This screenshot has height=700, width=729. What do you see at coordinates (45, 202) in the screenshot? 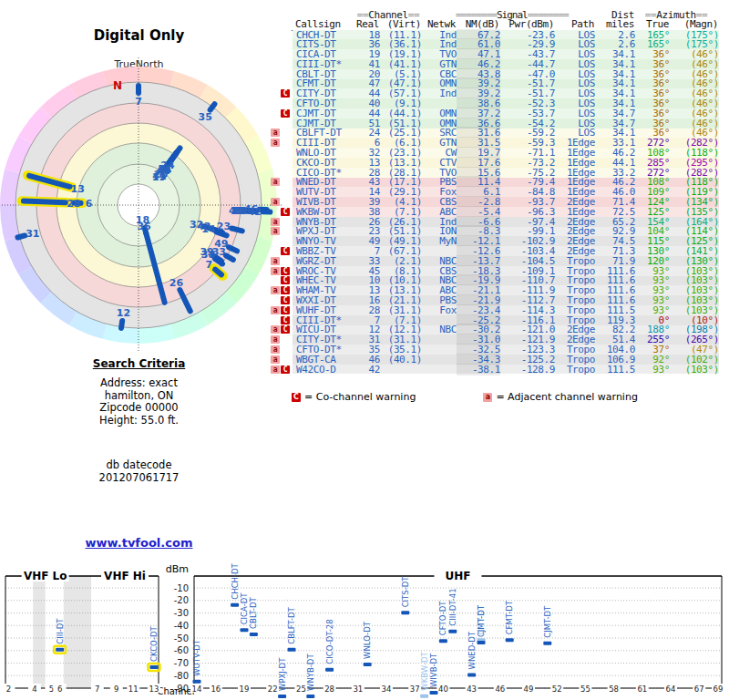
I see `radar-bar-ch28` at bounding box center [45, 202].